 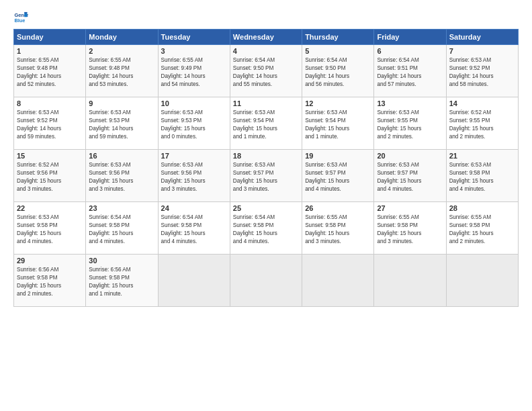 I want to click on day-number: 2, so click(x=122, y=51).